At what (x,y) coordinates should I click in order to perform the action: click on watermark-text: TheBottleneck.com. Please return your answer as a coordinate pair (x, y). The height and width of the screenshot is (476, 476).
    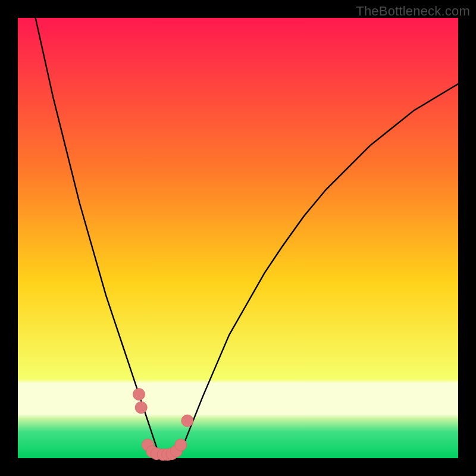
    Looking at the image, I should click on (413, 11).